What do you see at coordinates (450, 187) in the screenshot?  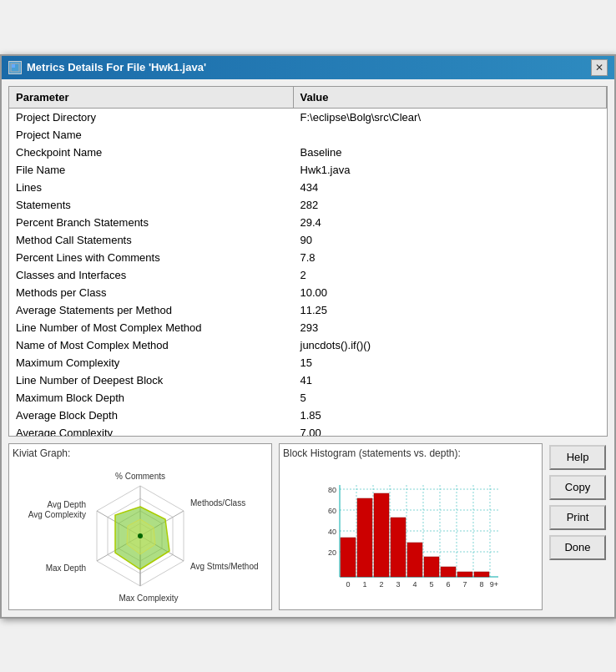 I see `value-cell: 434` at bounding box center [450, 187].